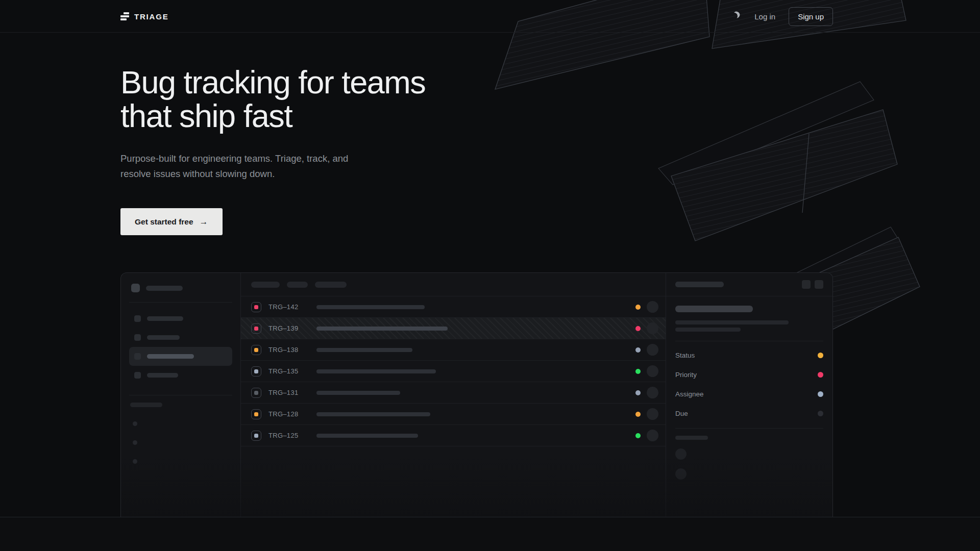 The width and height of the screenshot is (980, 551). What do you see at coordinates (285, 350) in the screenshot?
I see `issue-id: TRG–138` at bounding box center [285, 350].